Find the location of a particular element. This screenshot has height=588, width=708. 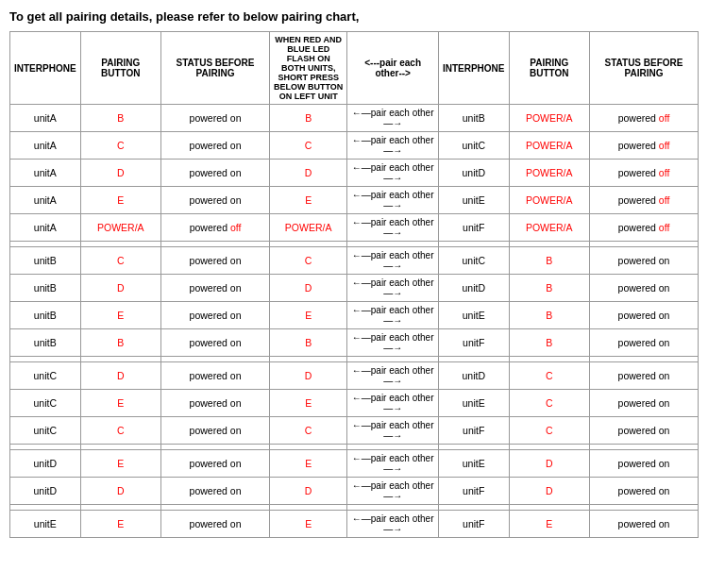

col-header-interphone1: INTERPHONE is located at coordinates (45, 68).